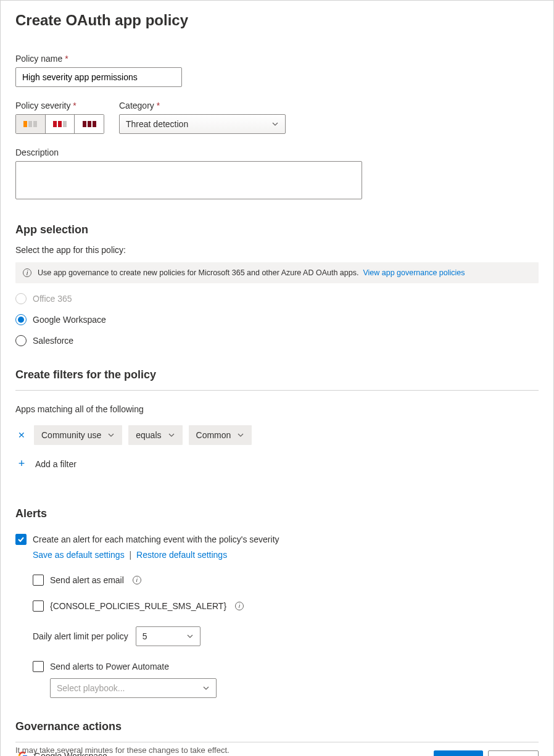 This screenshot has width=554, height=756. Describe the element at coordinates (277, 273) in the screenshot. I see `info-bar: i Use app governance to create new polic…` at that location.